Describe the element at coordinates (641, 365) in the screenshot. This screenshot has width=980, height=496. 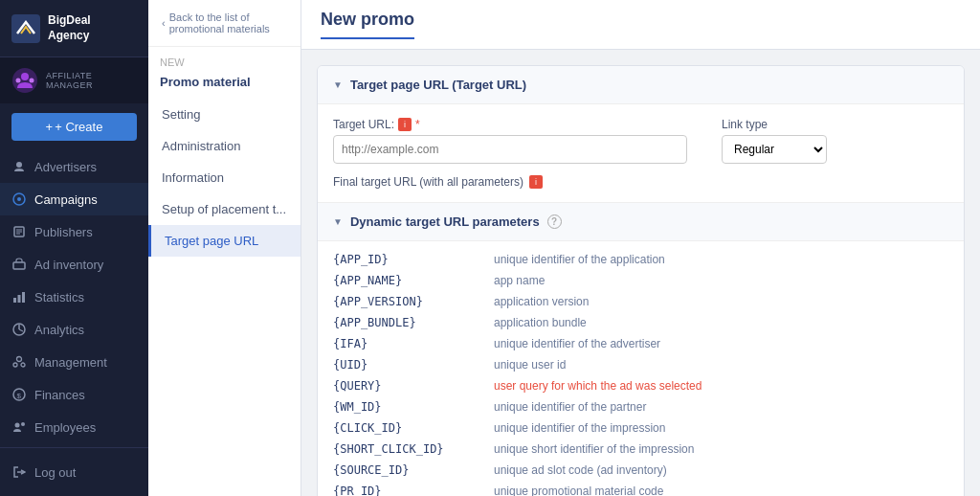
I see `param-row: {UID}unique user id` at that location.